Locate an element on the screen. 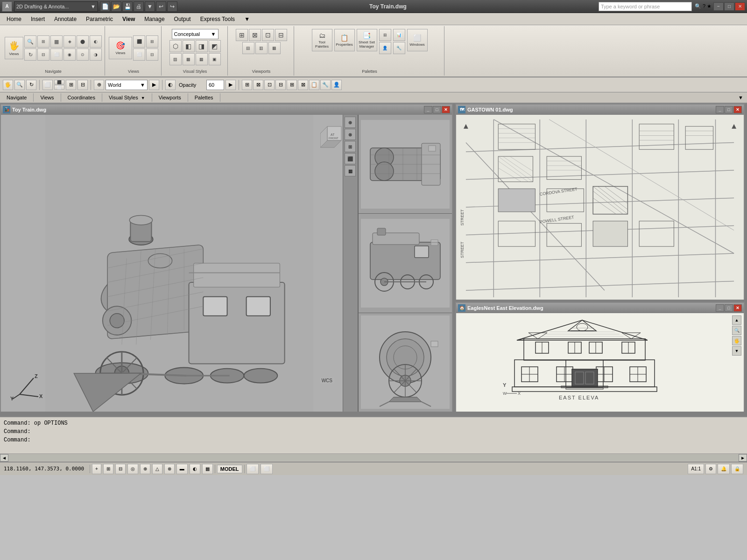 The image size is (747, 560). view-sm1: ⬛ is located at coordinates (139, 42).